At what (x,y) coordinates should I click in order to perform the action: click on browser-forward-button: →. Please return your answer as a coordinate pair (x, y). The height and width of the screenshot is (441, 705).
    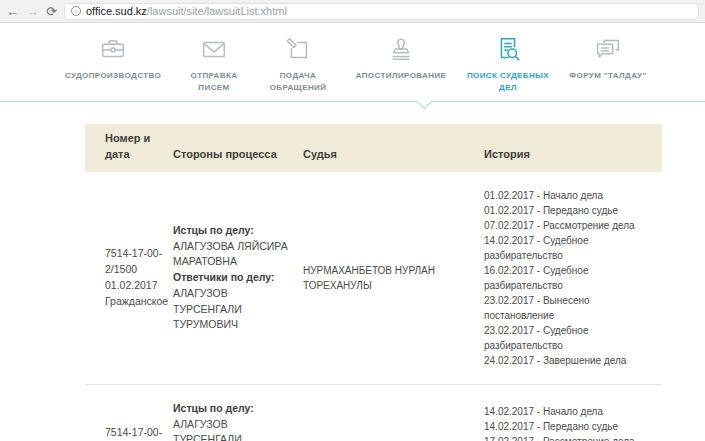
    Looking at the image, I should click on (32, 12).